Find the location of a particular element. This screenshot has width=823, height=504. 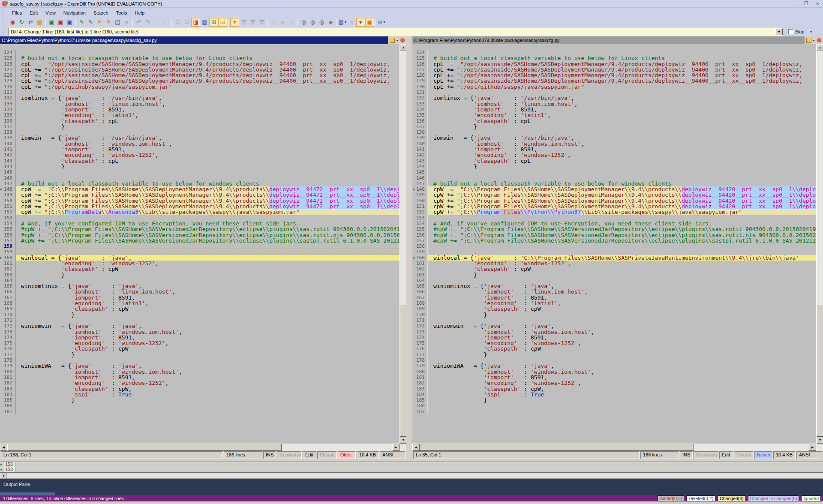

plugins-icon: ∗ is located at coordinates (361, 22).